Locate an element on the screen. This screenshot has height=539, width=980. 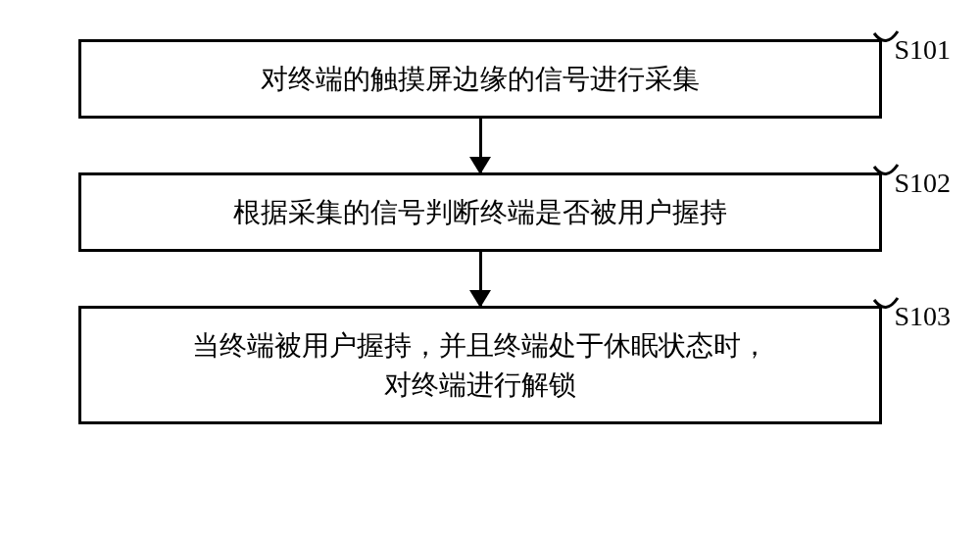
step-1-box: 对终端的触摸屏边缘的信号进行采集 is located at coordinates (480, 78).